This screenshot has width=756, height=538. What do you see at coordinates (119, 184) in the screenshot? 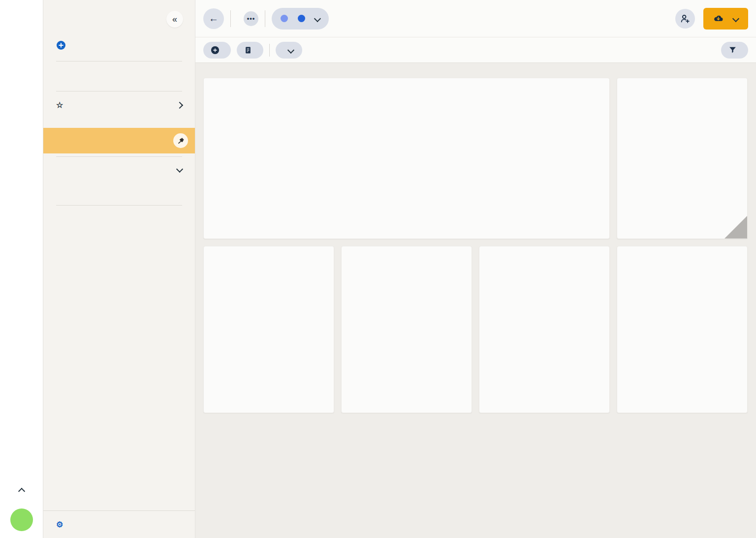
I see `sidebar-item-industry` at bounding box center [119, 184].